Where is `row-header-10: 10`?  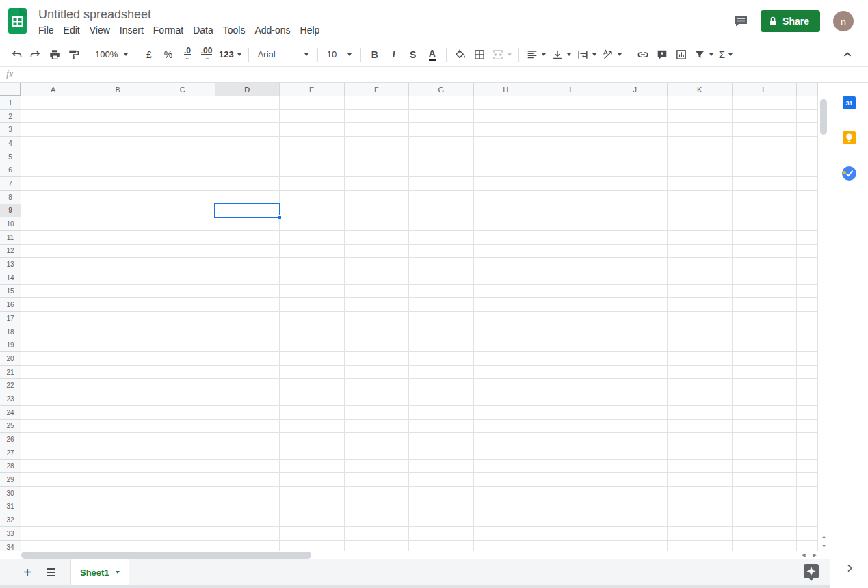
row-header-10: 10 is located at coordinates (11, 224).